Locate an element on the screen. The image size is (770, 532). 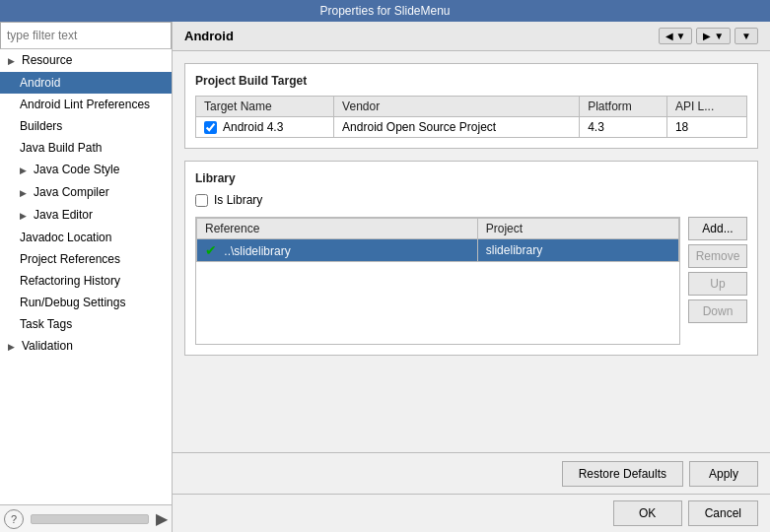
remove-button: Remove is located at coordinates (718, 256).